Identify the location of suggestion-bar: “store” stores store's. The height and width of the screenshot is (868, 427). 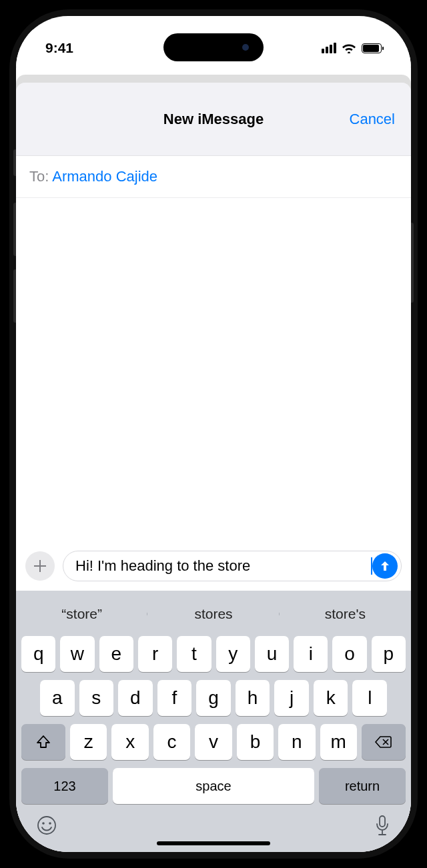
(214, 614).